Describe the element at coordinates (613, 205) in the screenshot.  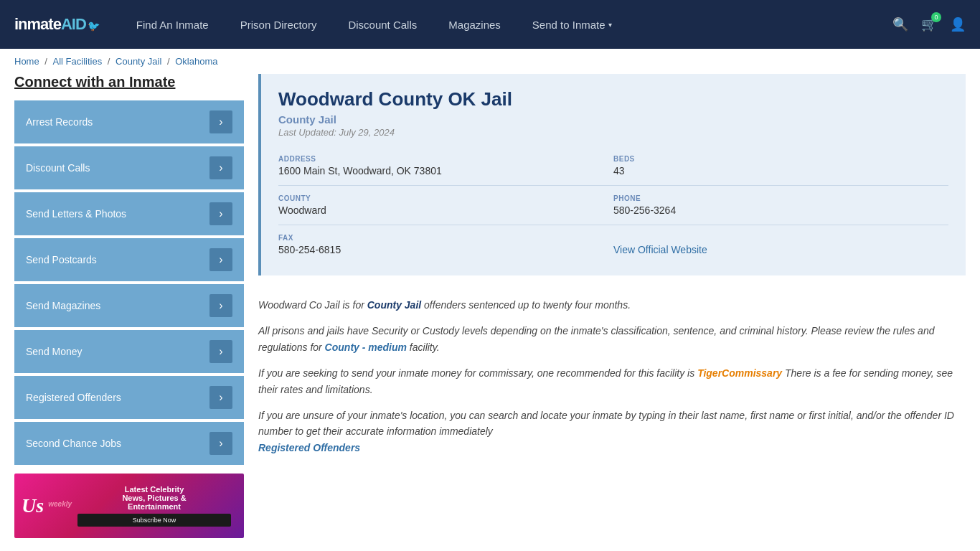
I see `facility-info-grid: ADDRESS 1600 Main St, Woodward, OK 73801…` at that location.